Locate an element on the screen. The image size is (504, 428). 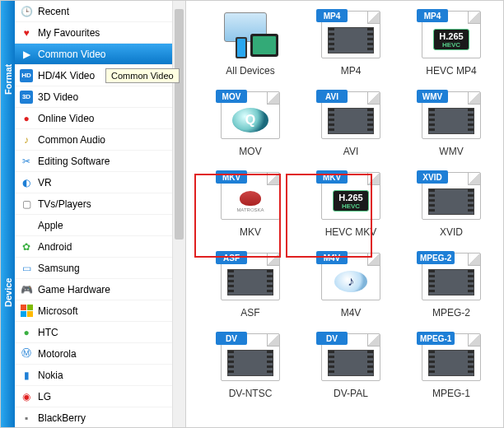
mpeg1-badge: MPEG-1 is located at coordinates (436, 338).